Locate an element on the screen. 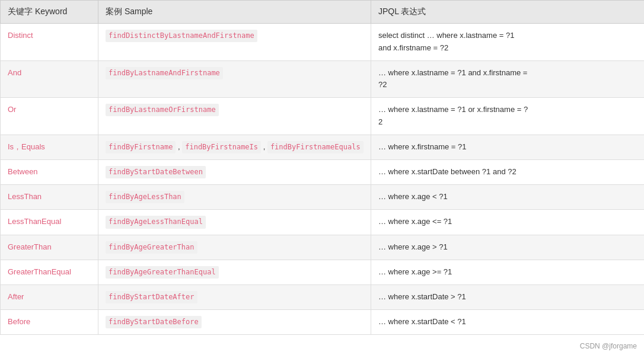 The width and height of the screenshot is (644, 355). sample-code: findByFirstname is located at coordinates (141, 147).